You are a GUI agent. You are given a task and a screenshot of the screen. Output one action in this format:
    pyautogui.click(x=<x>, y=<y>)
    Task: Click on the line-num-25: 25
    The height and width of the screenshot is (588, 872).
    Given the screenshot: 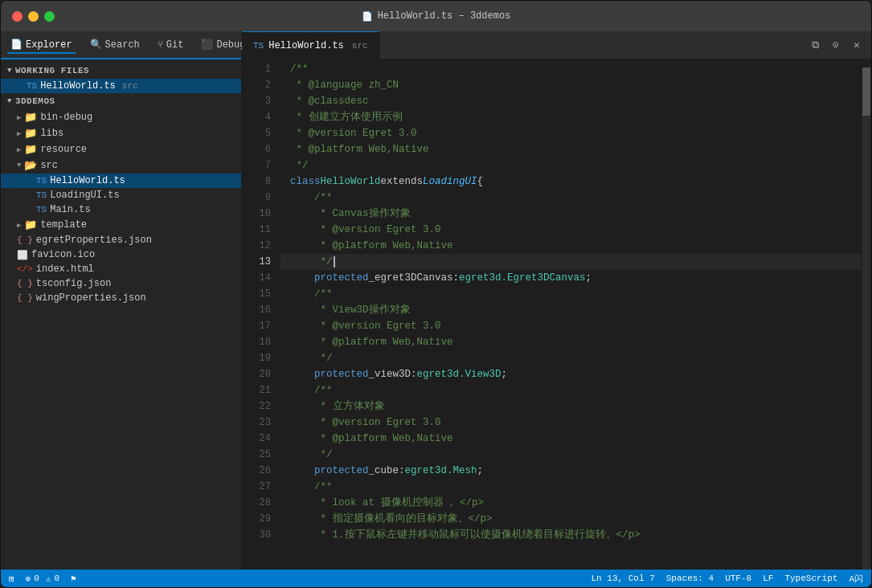 What is the action you would take?
    pyautogui.click(x=256, y=455)
    